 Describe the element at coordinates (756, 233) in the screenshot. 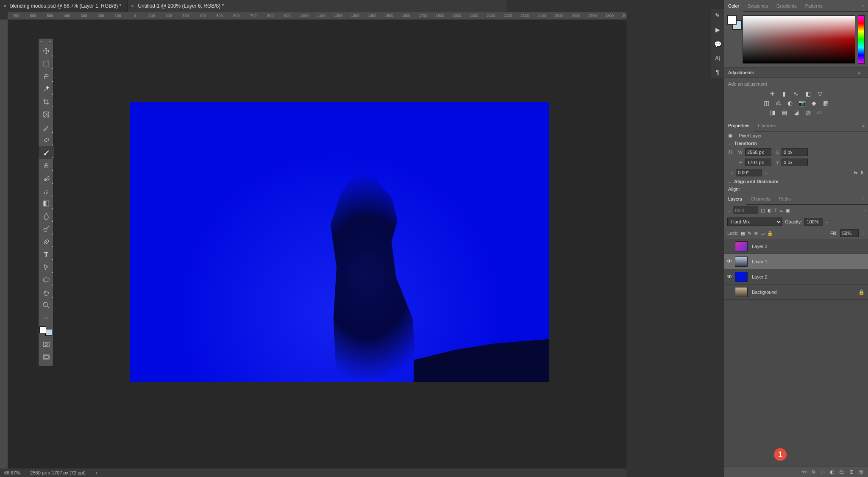

I see `lock-position-icon: ✥` at that location.